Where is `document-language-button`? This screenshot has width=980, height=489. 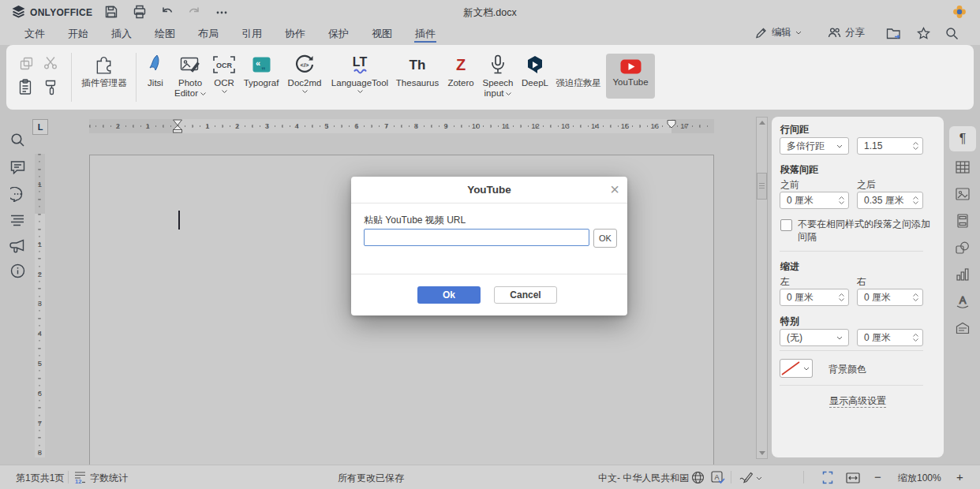 document-language-button is located at coordinates (698, 478).